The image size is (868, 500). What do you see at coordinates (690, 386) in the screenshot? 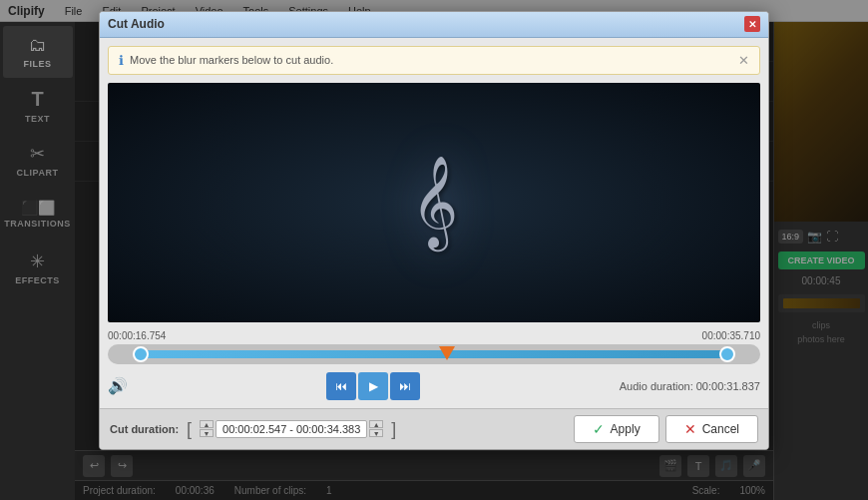
I see `audio-duration-text: Audio duration: 00:00:31.837` at bounding box center [690, 386].